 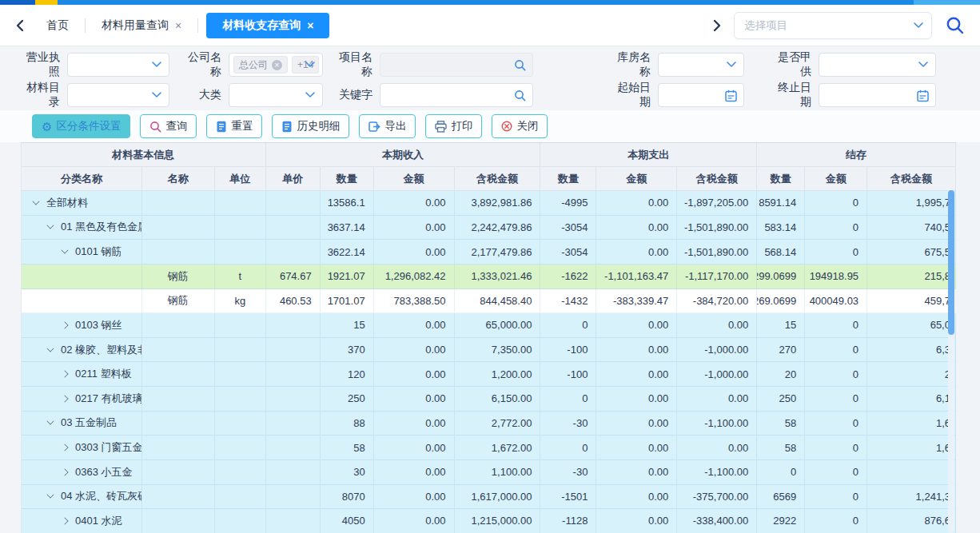 What do you see at coordinates (347, 424) in the screenshot?
I see `in-qty-cell: 88` at bounding box center [347, 424].